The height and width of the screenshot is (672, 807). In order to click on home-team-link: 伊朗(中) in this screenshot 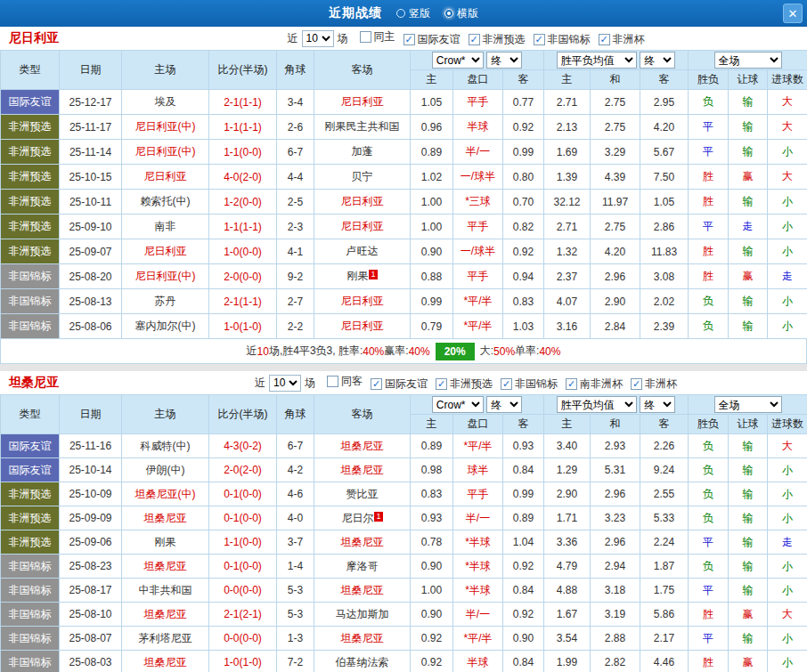, I will do `click(166, 470)`.